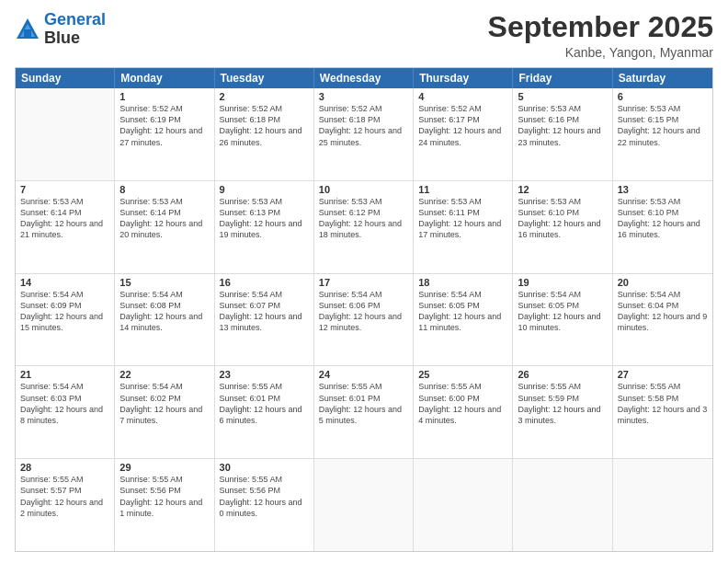 This screenshot has height=563, width=728. What do you see at coordinates (663, 97) in the screenshot?
I see `day-number: 6` at bounding box center [663, 97].